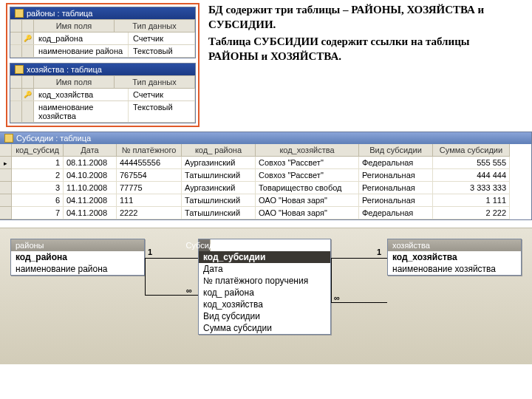 The width and height of the screenshot is (532, 399). Describe the element at coordinates (219, 151) in the screenshot. I see `col-header: код_ района` at that location.